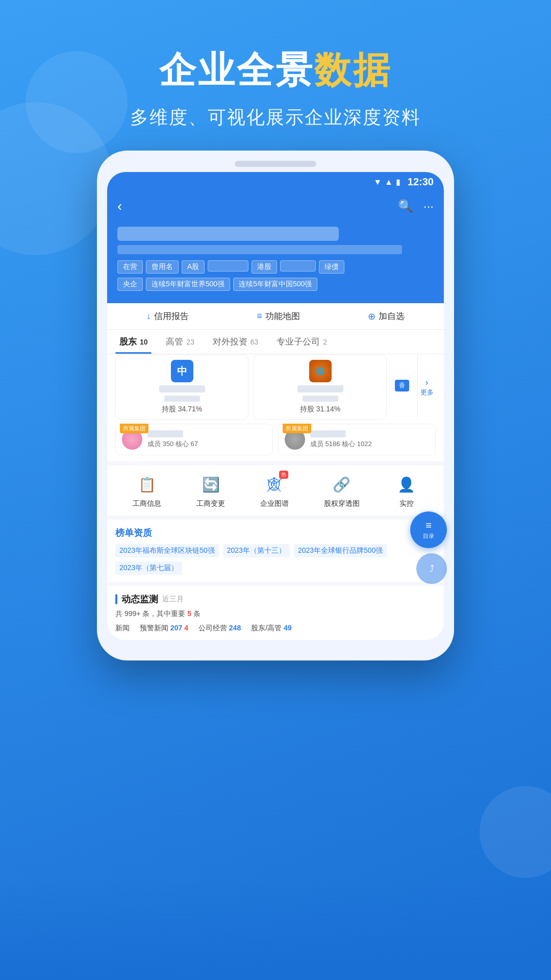  I want to click on shareholder-avatar-2: 🌐, so click(320, 371).